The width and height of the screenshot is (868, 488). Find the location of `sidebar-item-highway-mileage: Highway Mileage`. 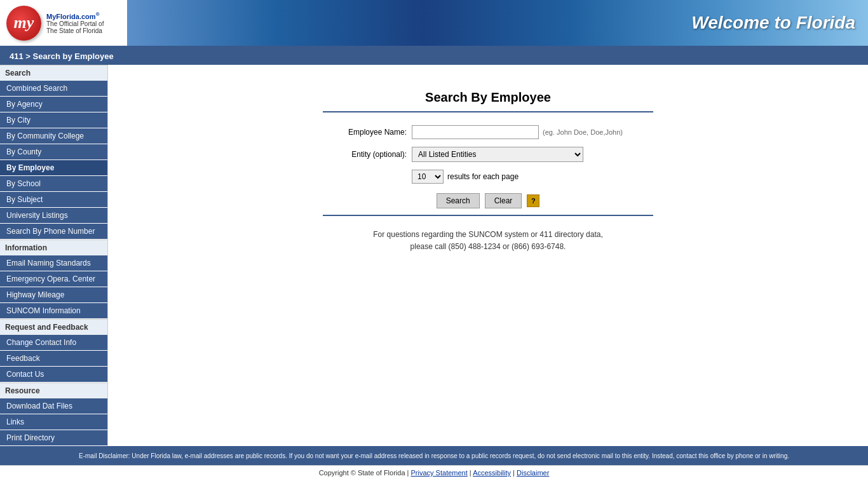

sidebar-item-highway-mileage: Highway Mileage is located at coordinates (53, 295).